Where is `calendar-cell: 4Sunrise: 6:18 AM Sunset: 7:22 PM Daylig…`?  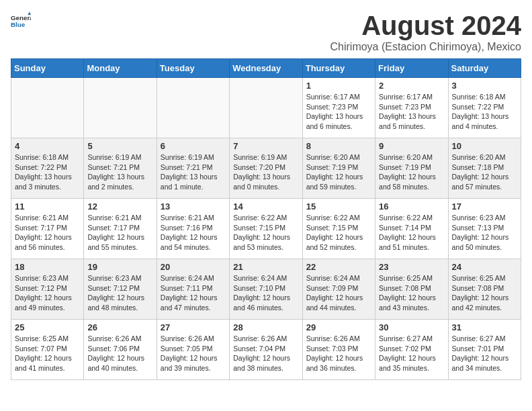 calendar-cell: 4Sunrise: 6:18 AM Sunset: 7:22 PM Daylig… is located at coordinates (48, 169).